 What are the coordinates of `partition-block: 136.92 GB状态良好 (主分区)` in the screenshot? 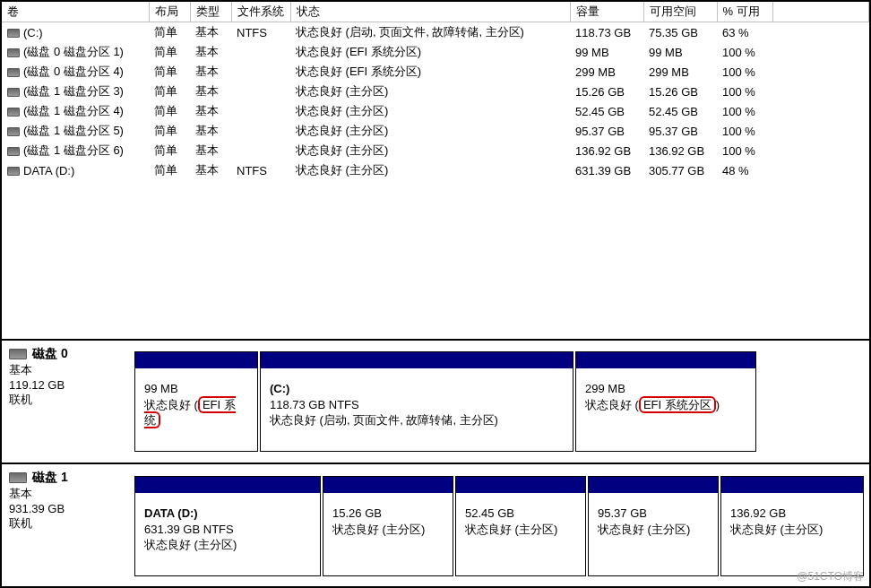 It's located at (792, 526).